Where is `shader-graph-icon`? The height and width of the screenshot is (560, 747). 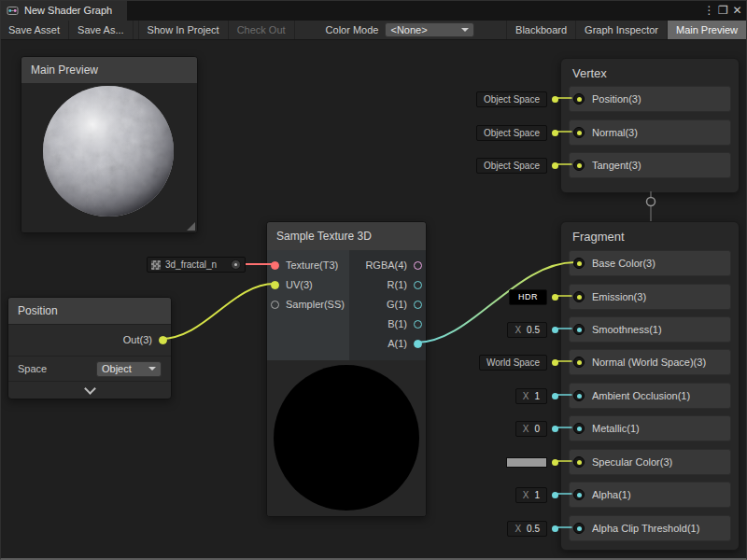
shader-graph-icon is located at coordinates (13, 11).